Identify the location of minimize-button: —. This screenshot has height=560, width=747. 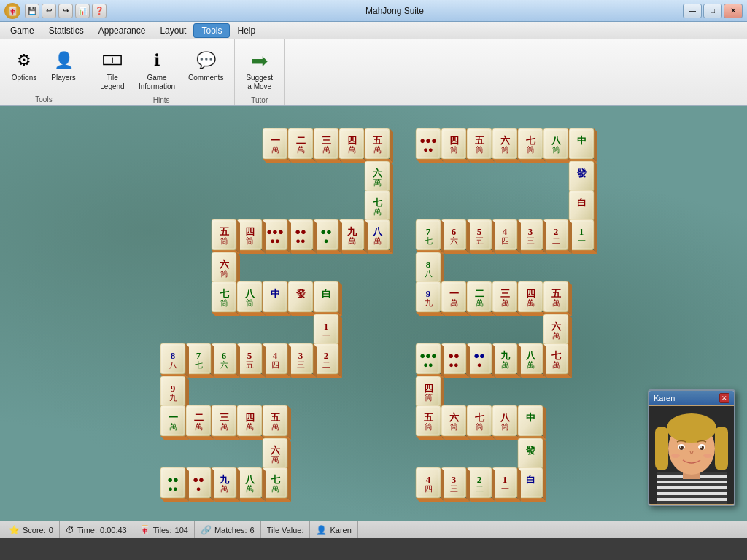
(692, 11).